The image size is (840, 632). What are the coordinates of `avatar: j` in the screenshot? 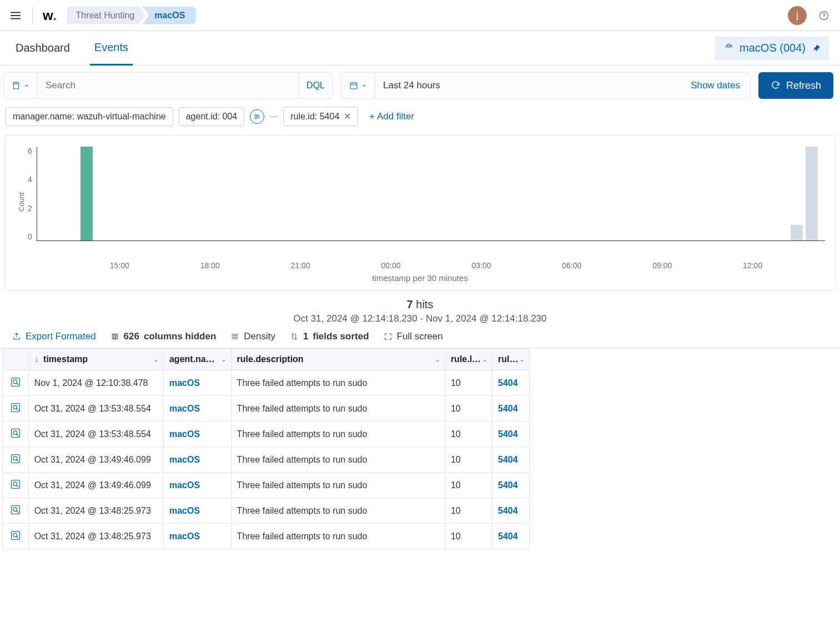 It's located at (797, 16).